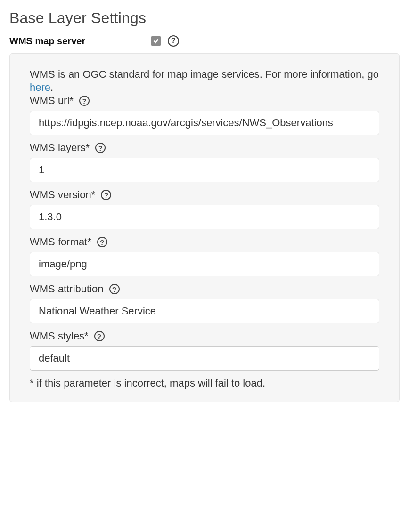  Describe the element at coordinates (204, 170) in the screenshot. I see `wms-layers-input` at that location.